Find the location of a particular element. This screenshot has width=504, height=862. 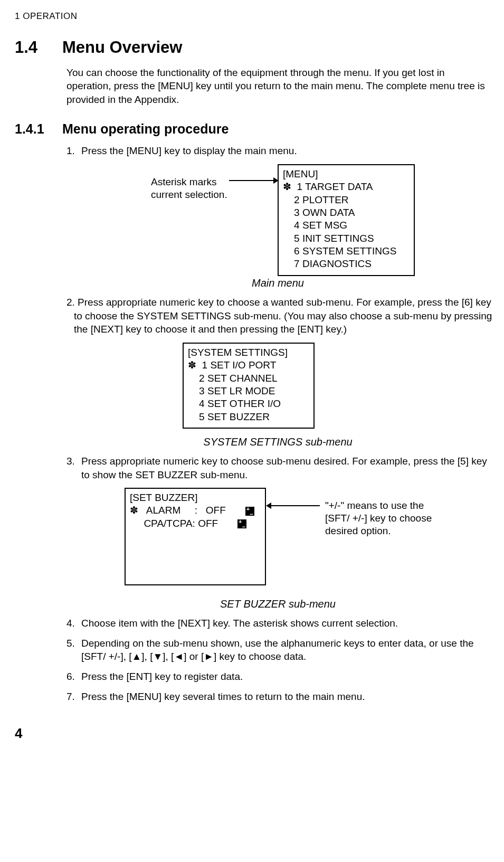

set-buzzer-title: [SET BUZZER] is located at coordinates (195, 498).